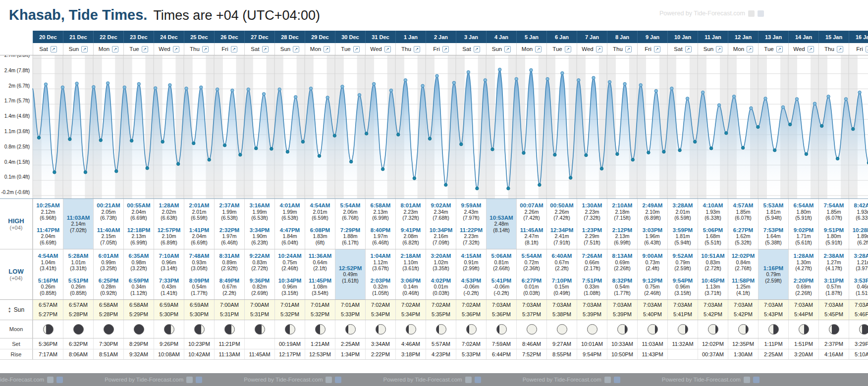  What do you see at coordinates (260, 287) in the screenshot?
I see `low-tide-entry: 9:36PM0.82m(2.69ft)` at bounding box center [260, 287].